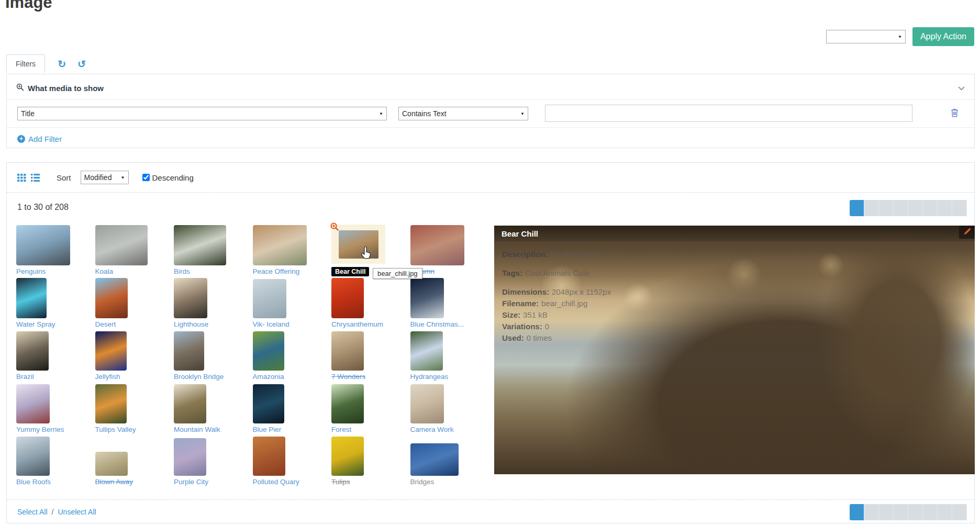 The width and height of the screenshot is (980, 525). What do you see at coordinates (450, 462) in the screenshot?
I see `media-item: Bridges` at bounding box center [450, 462].